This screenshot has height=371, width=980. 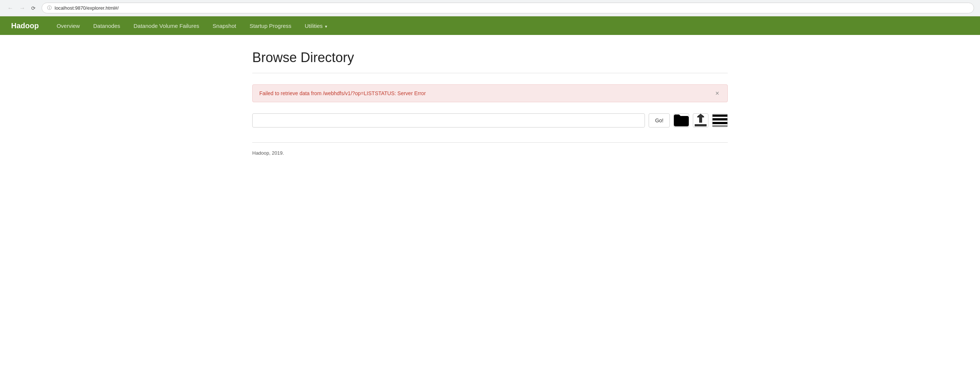 What do you see at coordinates (192, 26) in the screenshot?
I see `navbar-nav: Overview Datanodes Datanode Volume Failu…` at bounding box center [192, 26].